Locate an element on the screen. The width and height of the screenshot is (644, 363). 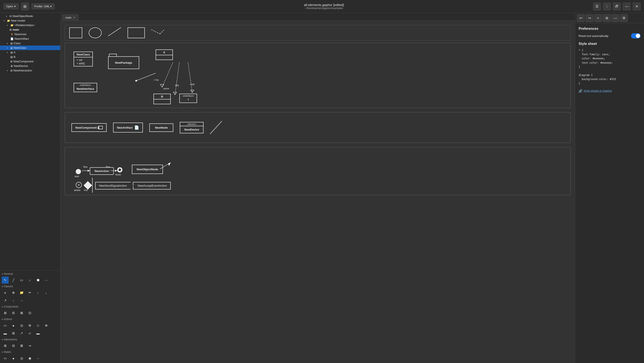
tool-act-plus: ⊕ is located at coordinates (46, 326).